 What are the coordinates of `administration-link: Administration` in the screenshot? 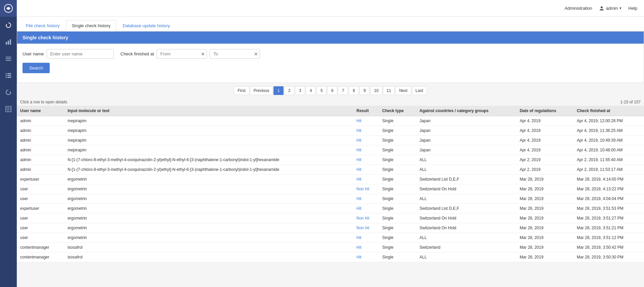 It's located at (578, 8).